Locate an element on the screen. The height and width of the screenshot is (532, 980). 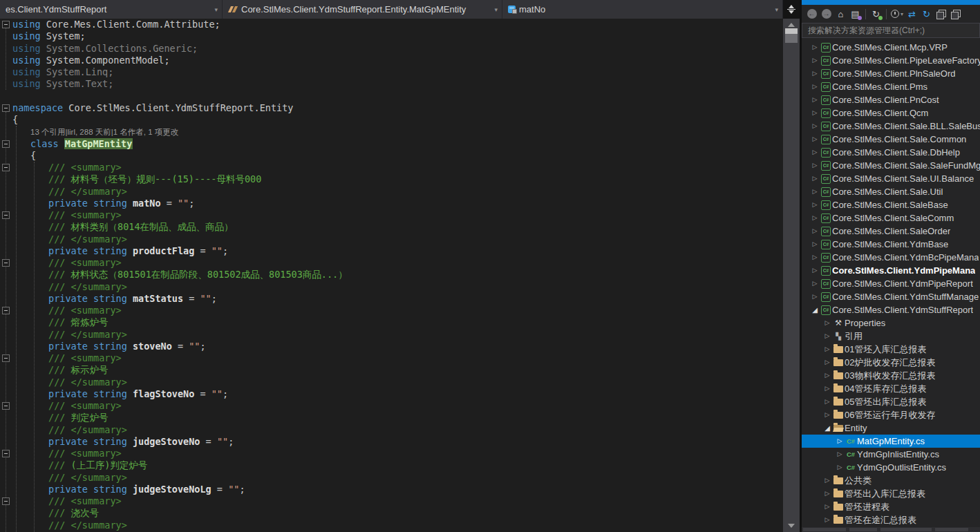
tree-item: ▷C#Core.StlMes.Client.Sale.UI.Balance is located at coordinates (891, 178).